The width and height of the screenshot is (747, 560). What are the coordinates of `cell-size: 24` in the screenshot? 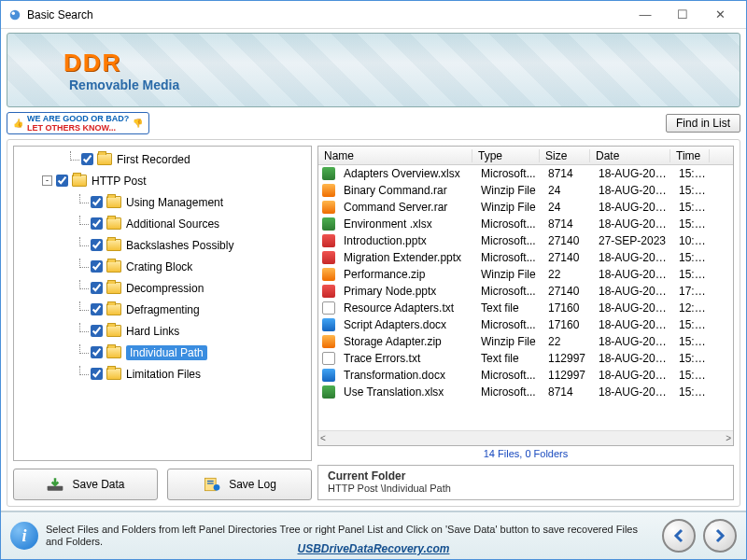 It's located at (568, 207).